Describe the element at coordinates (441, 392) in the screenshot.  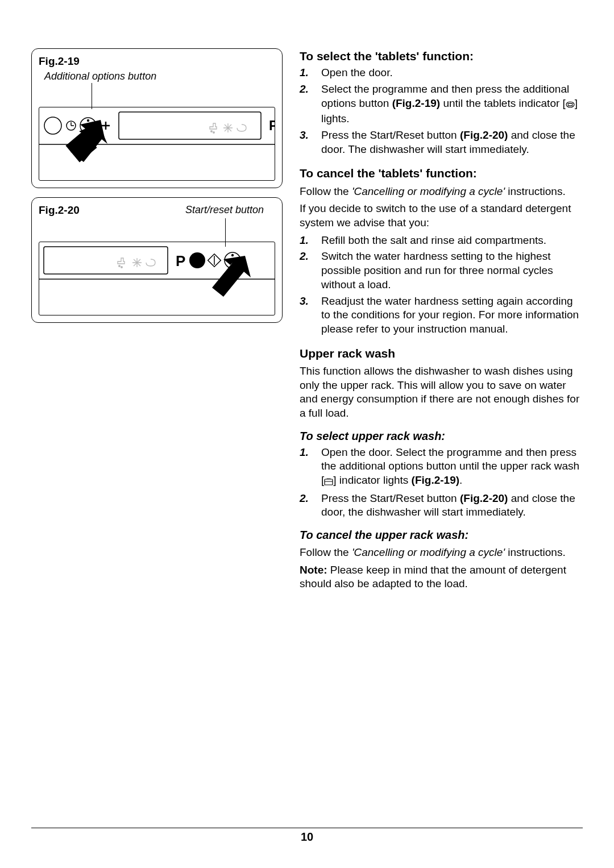
I see `paragraph: This function allows the dishwasher to w…` at that location.